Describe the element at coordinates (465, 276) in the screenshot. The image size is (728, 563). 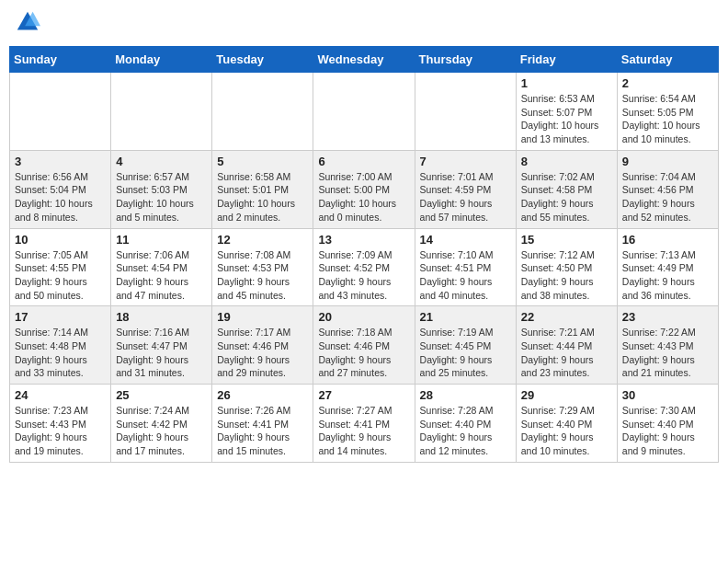
I see `day-info: Sunrise: 7:10 AM Sunset: 4:51 PM Dayligh…` at that location.